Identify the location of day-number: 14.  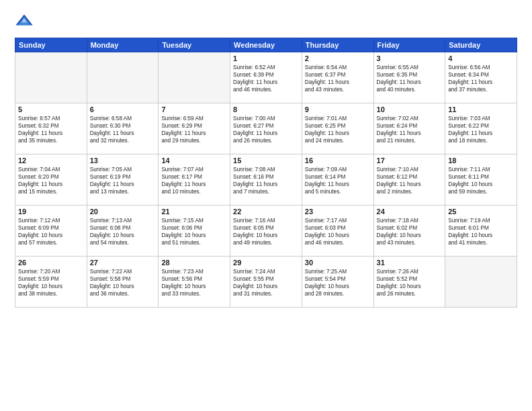
(194, 161).